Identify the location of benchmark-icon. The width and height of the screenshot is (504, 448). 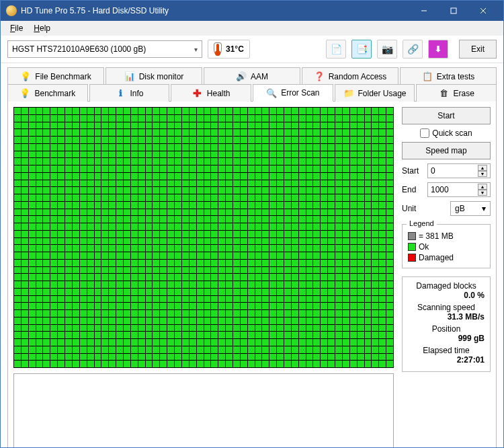
(25, 94).